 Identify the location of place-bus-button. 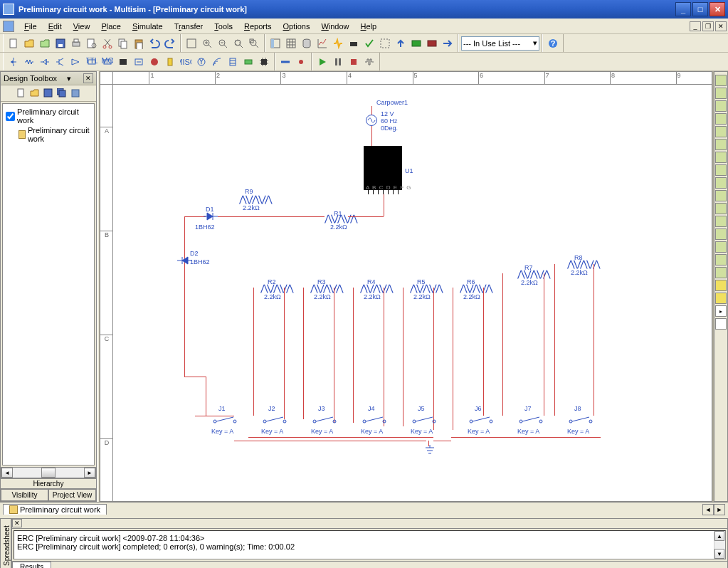
(285, 62).